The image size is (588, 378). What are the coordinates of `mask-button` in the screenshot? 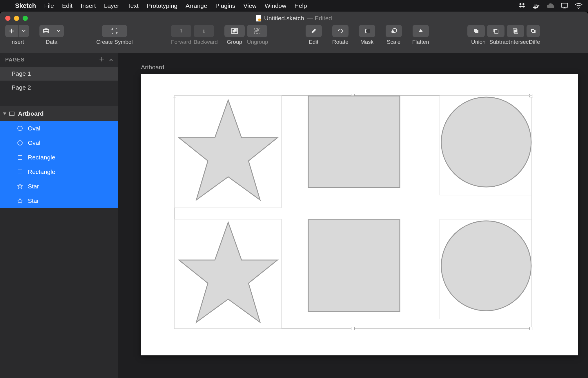 It's located at (367, 31).